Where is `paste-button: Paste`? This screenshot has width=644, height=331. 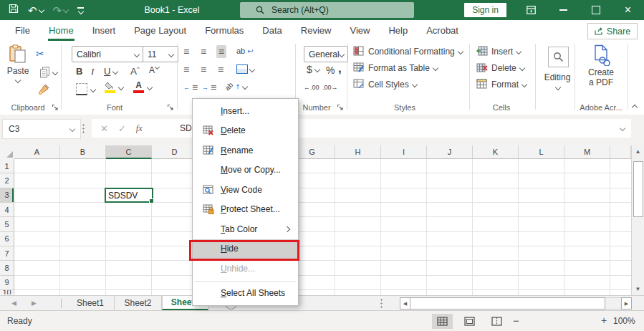 paste-button: Paste is located at coordinates (18, 63).